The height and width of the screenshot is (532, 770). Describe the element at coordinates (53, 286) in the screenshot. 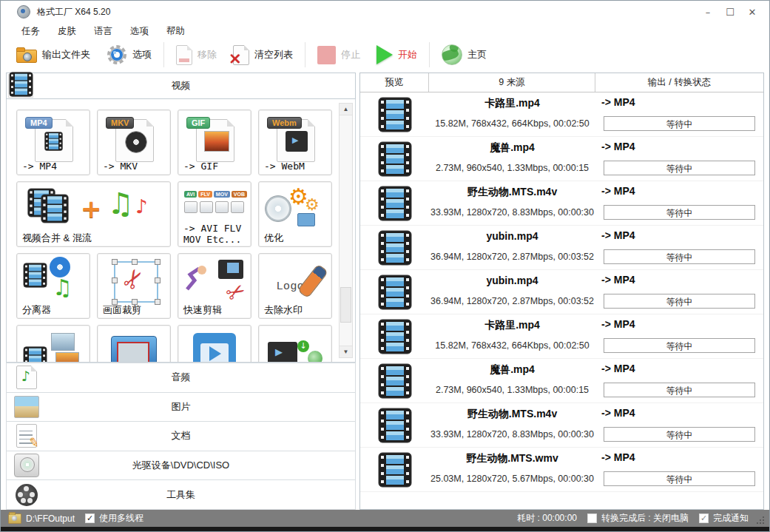

I see `splitter-item: ♫ 分离器` at that location.